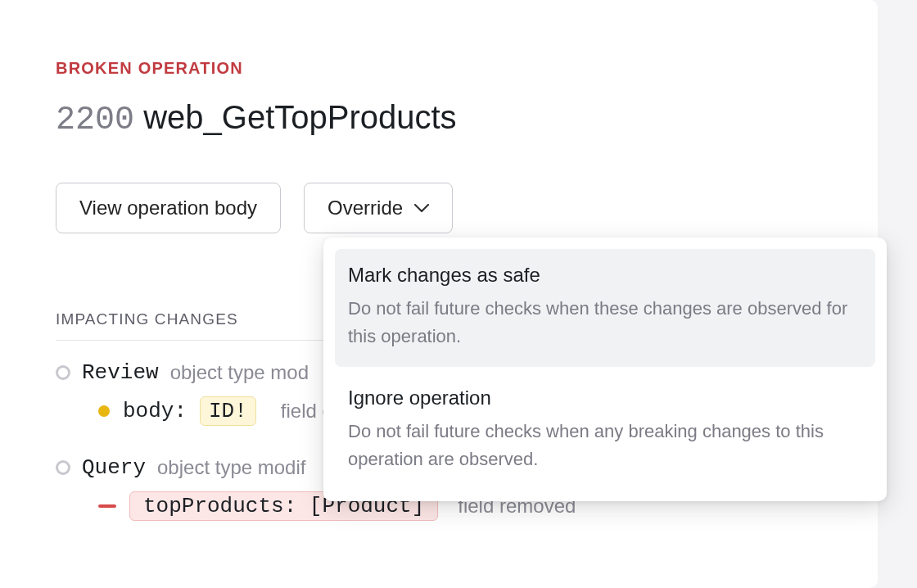  What do you see at coordinates (95, 120) in the screenshot?
I see `operation-count: 2200` at bounding box center [95, 120].